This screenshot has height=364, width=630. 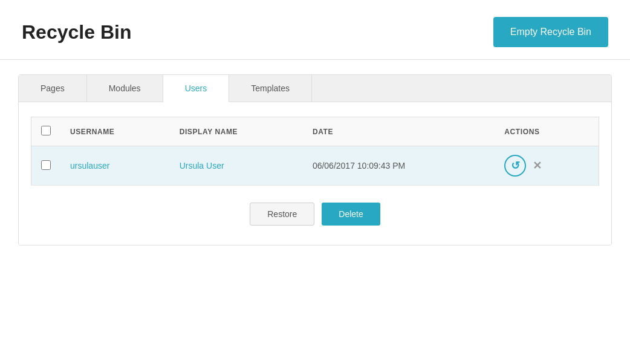 I want to click on tab-pages: Pages, so click(x=53, y=88).